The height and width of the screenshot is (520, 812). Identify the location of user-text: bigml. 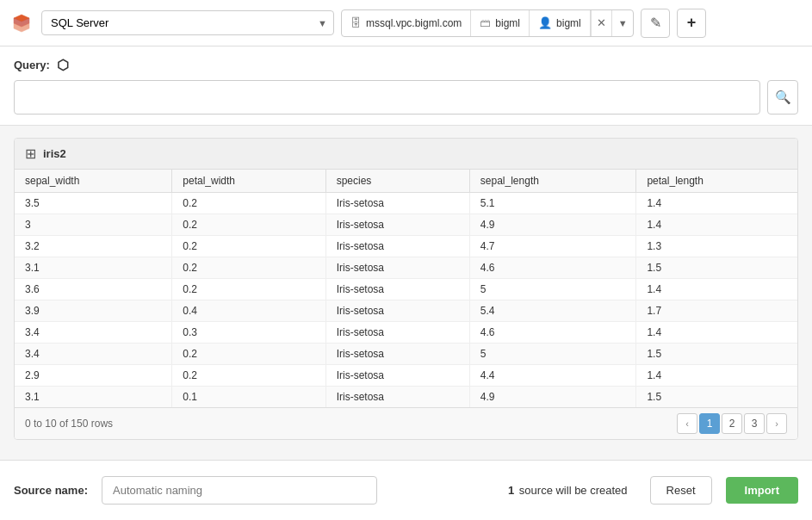
(568, 23).